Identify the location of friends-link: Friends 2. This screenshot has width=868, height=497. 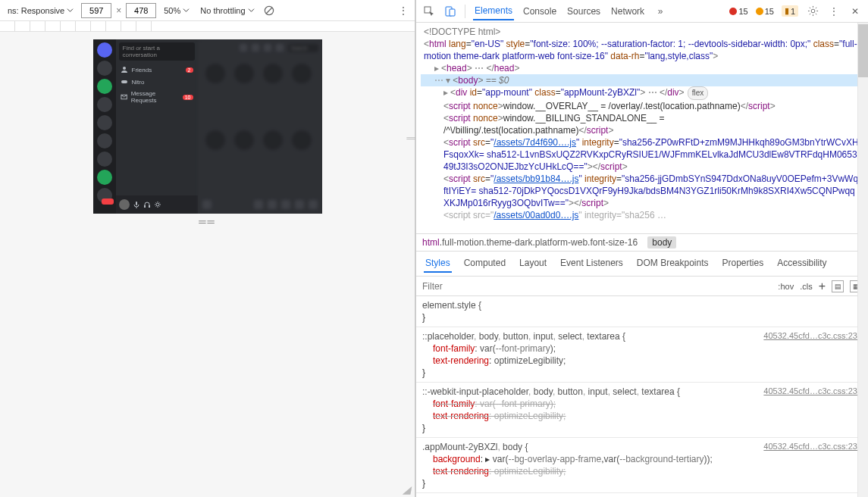
(157, 70).